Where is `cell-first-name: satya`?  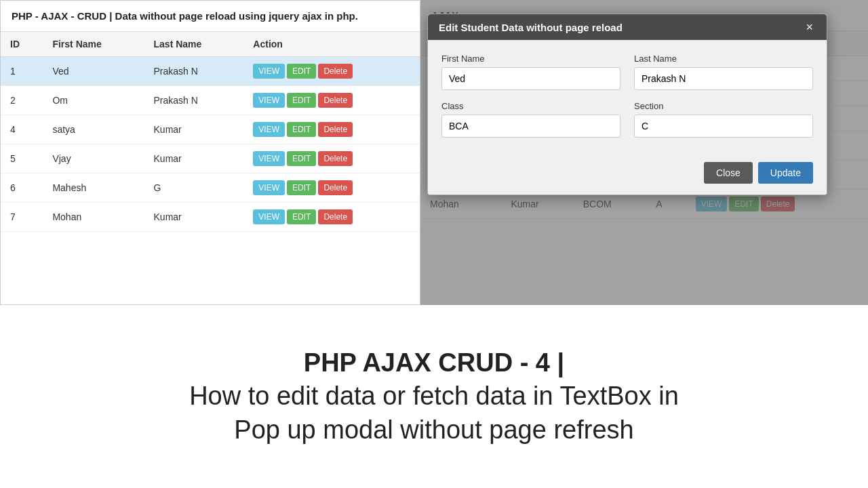 cell-first-name: satya is located at coordinates (94, 130).